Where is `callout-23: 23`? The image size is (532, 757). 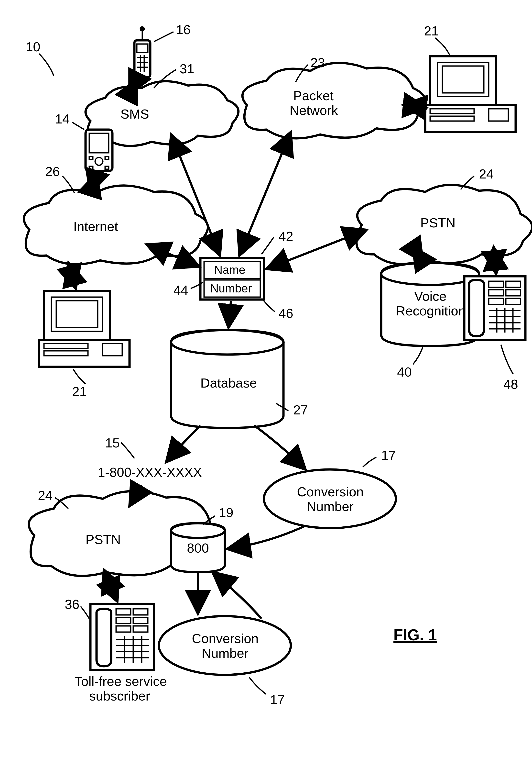
callout-23: 23 is located at coordinates (318, 63).